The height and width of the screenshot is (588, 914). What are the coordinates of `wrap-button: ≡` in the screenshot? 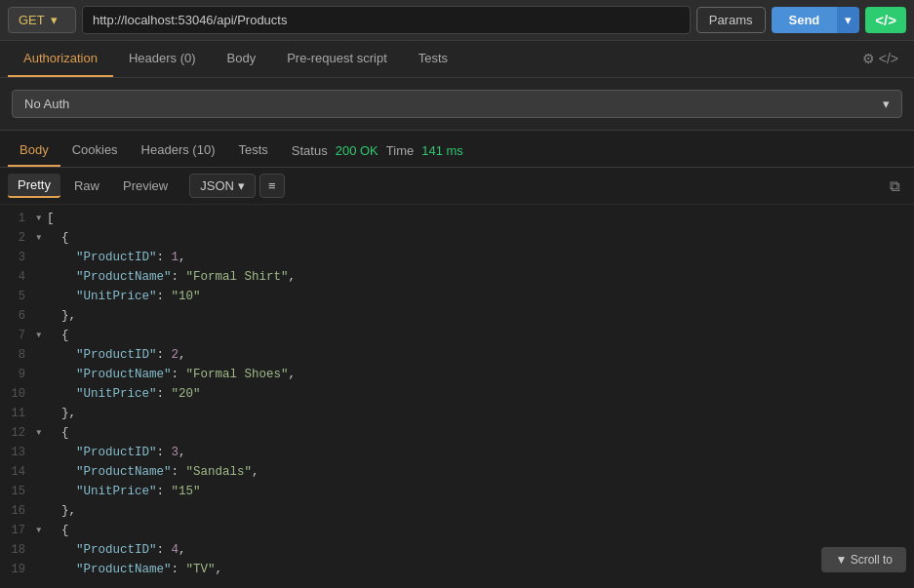 It's located at (272, 185).